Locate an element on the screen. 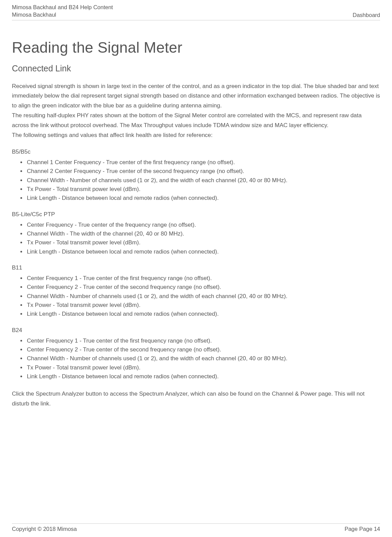  page-title: Reading the Signal Meter is located at coordinates (196, 48).